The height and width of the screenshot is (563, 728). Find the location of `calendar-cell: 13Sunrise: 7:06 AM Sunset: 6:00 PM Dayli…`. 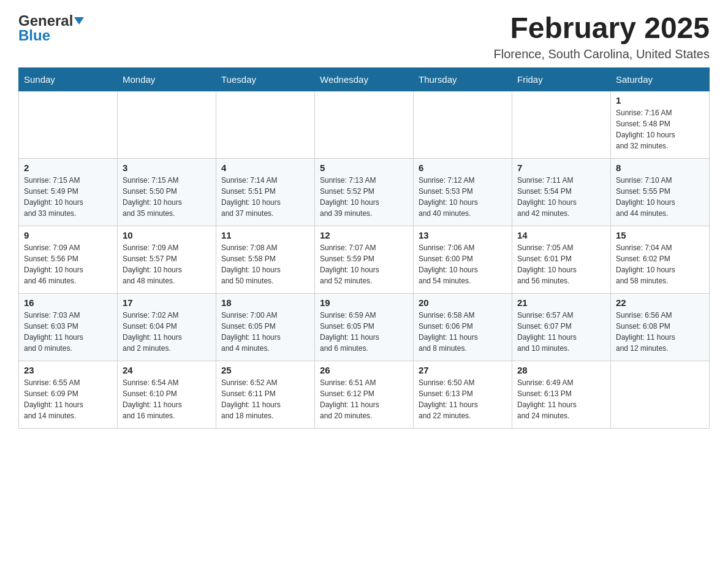

calendar-cell: 13Sunrise: 7:06 AM Sunset: 6:00 PM Dayli… is located at coordinates (463, 259).